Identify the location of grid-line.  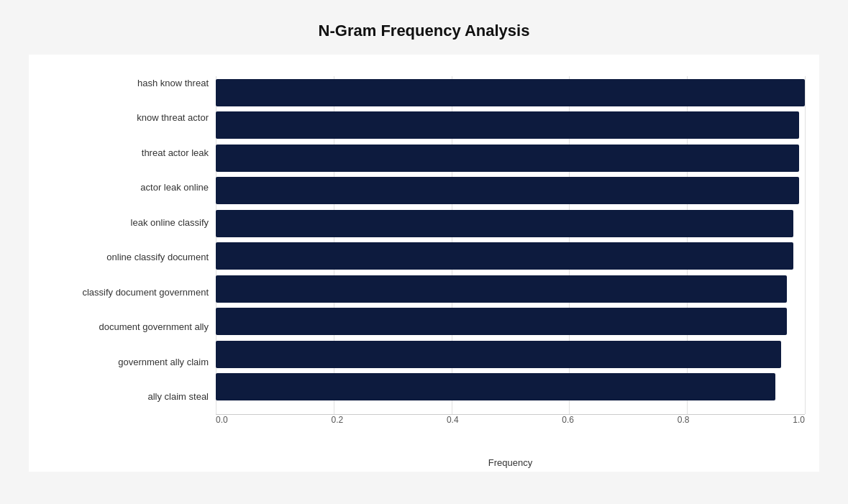
(806, 245).